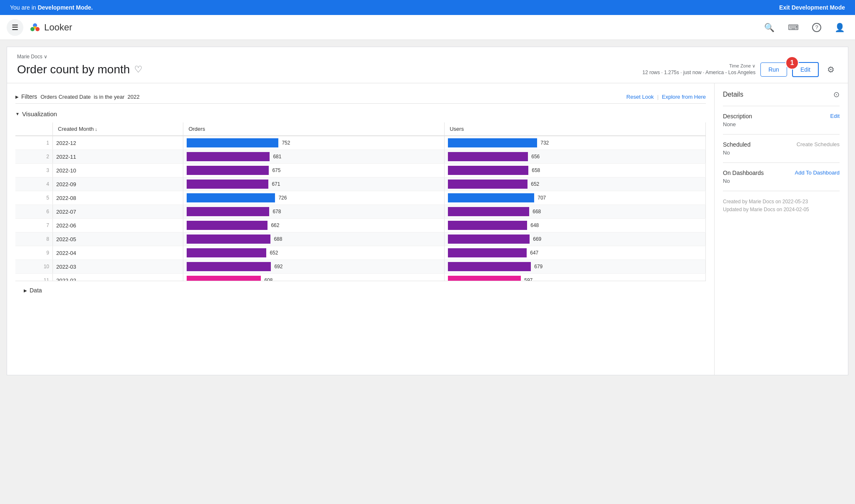 This screenshot has height=504, width=855. I want to click on exit-dev-mode-button: Exit Development Mode, so click(812, 7).